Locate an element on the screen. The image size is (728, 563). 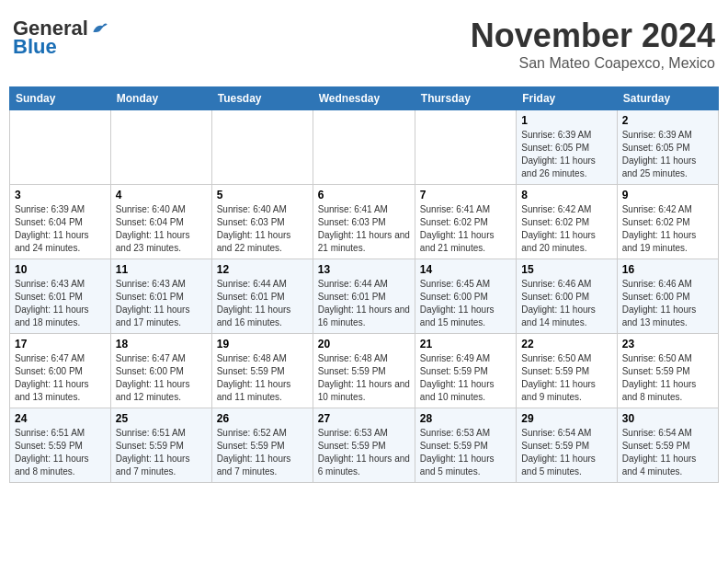
table-row: 3Sunrise: 6:39 AM Sunset: 6:04 PM Daylig… is located at coordinates (61, 223).